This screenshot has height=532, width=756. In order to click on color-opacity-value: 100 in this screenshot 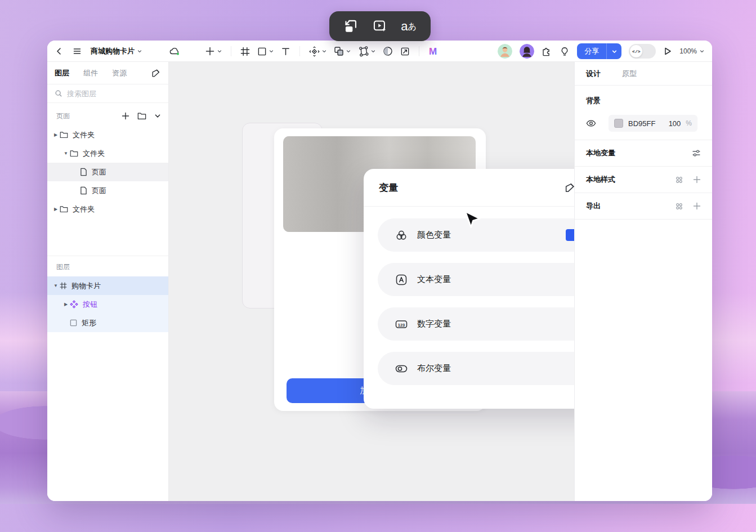, I will do `click(675, 124)`.